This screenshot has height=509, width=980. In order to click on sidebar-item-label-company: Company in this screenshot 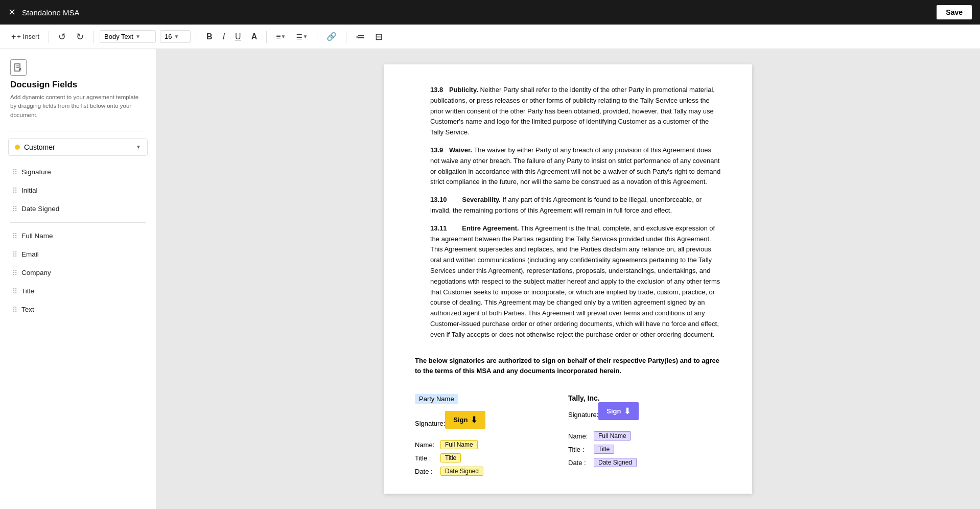, I will do `click(36, 273)`.